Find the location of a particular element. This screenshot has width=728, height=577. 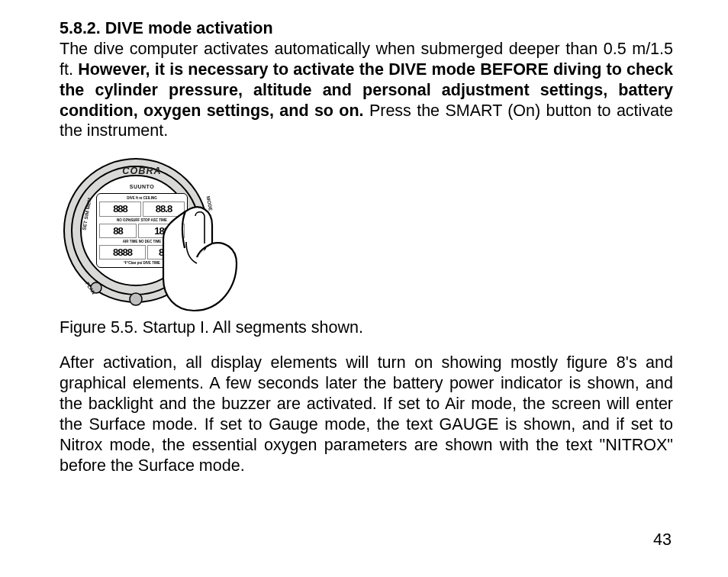

dive-computer-illustration: COBRA SUUNTO SET SIM MEM MODE PLAN TIME … is located at coordinates (142, 230).